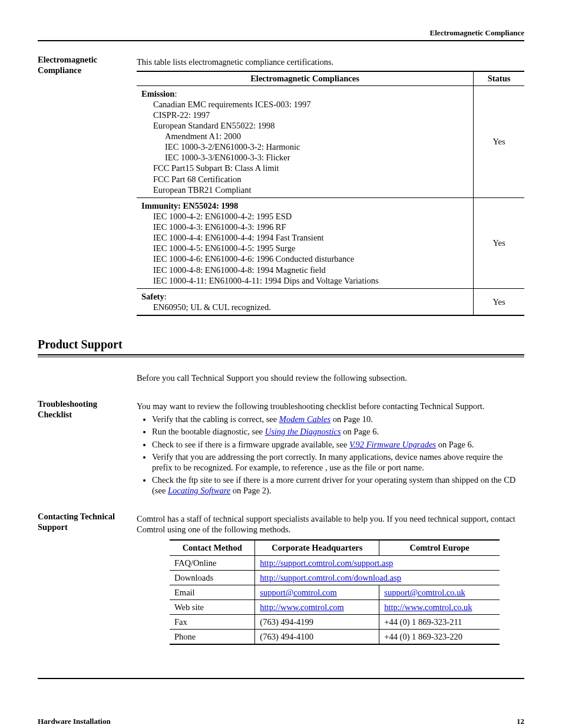 Image resolution: width=562 pixels, height=728 pixels. I want to click on troubleshoot-item: Check to see if there is a firmware upgr…, so click(338, 444).